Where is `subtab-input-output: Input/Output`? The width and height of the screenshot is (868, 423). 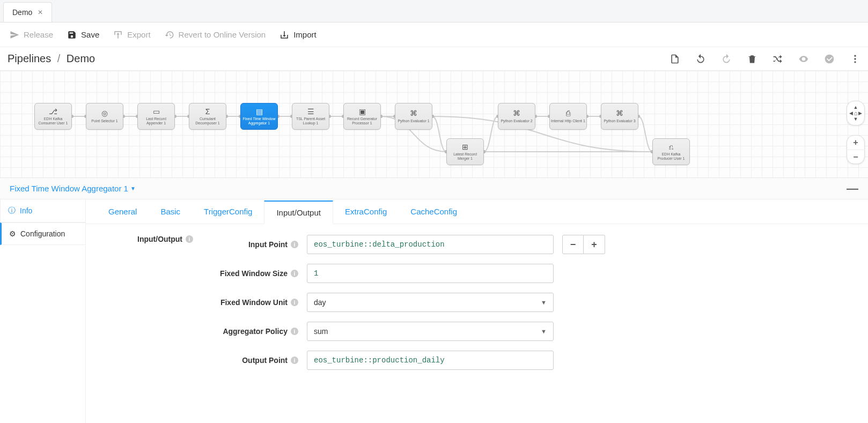 subtab-input-output: Input/Output is located at coordinates (298, 212).